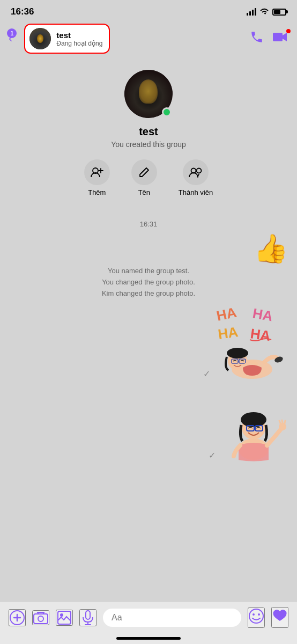 The width and height of the screenshot is (297, 644). What do you see at coordinates (17, 618) in the screenshot?
I see `add-button` at bounding box center [17, 618].